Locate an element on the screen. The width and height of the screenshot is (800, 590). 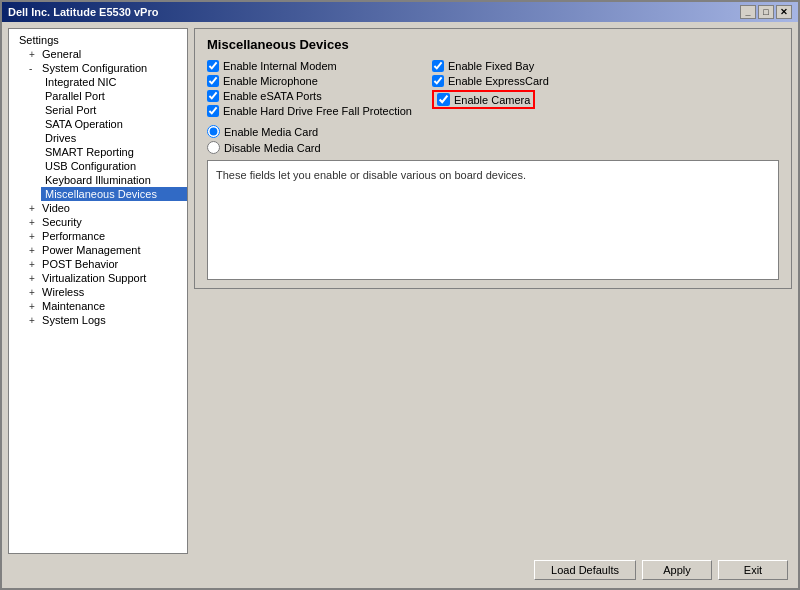
radio-row-enable-media-card: Enable Media Card is located at coordinates (493, 132).